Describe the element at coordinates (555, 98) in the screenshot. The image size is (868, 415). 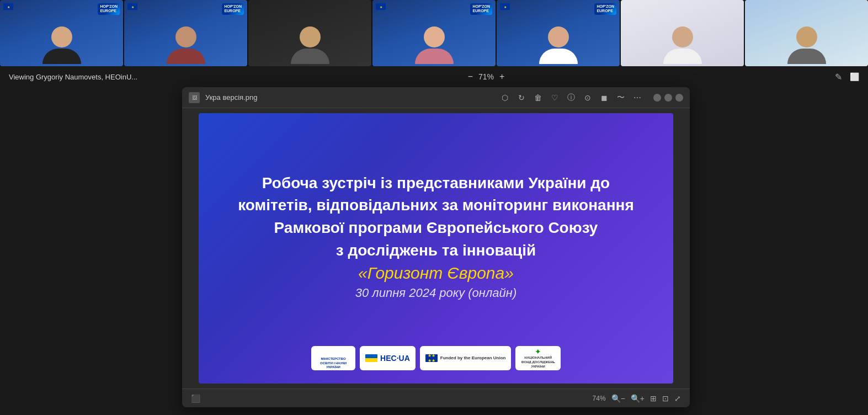
I see `heart-action-button: ♡` at that location.